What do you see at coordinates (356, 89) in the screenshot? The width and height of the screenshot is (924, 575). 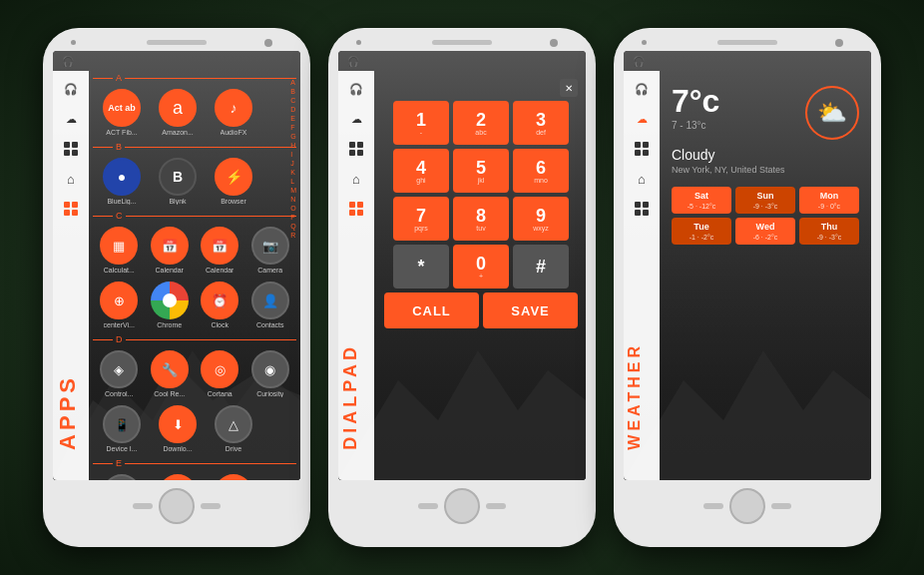 I see `nav2-headphone-icon: 🎧` at bounding box center [356, 89].